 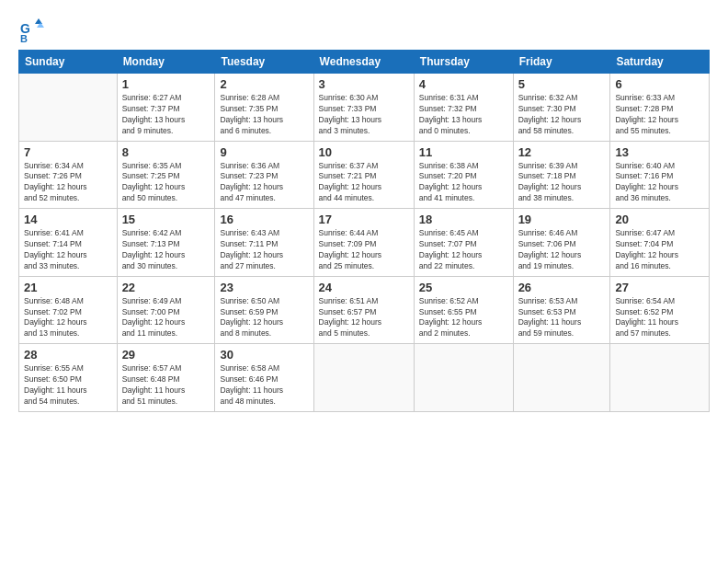 I want to click on calendar-week-2: 7Sunrise: 6:34 AM Sunset: 7:26 PM Daylig…, so click(x=364, y=175).